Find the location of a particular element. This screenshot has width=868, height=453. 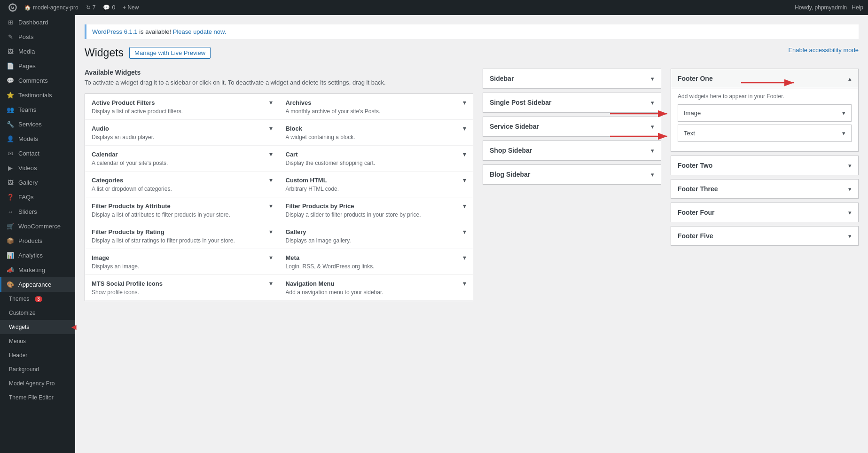

widget-item: Block ▾ A widget containing a block. is located at coordinates (376, 133).